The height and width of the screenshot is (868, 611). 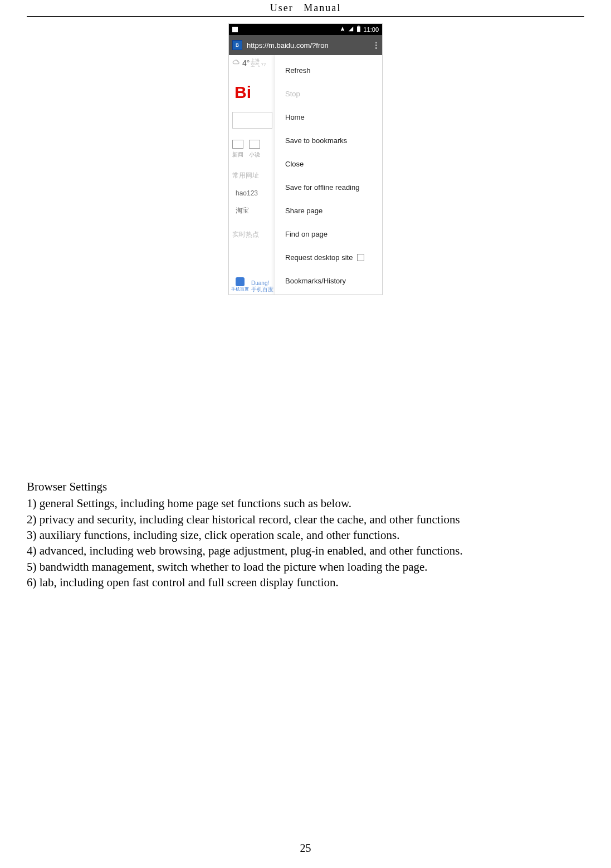 I want to click on settings-item-1: 1) general Settings, including home page…, so click(x=305, y=503).